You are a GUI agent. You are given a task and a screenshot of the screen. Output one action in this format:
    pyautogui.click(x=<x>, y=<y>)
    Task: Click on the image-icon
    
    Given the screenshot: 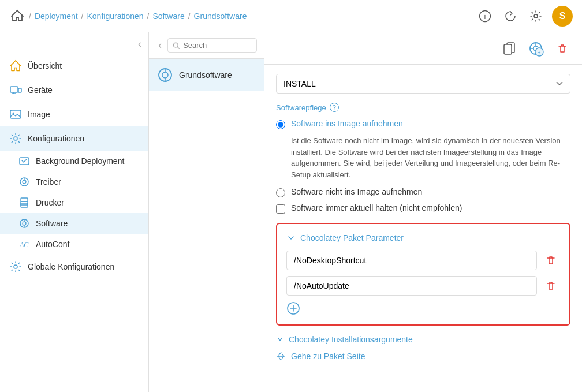 What is the action you would take?
    pyautogui.click(x=16, y=114)
    